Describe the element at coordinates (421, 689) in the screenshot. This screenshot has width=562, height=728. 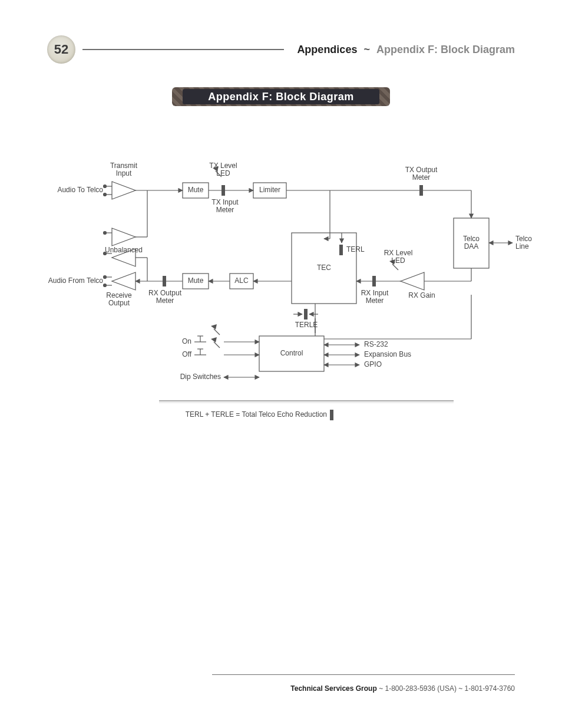
I see `footer-phone-usa: 1-800-283-5936 (USA)` at that location.